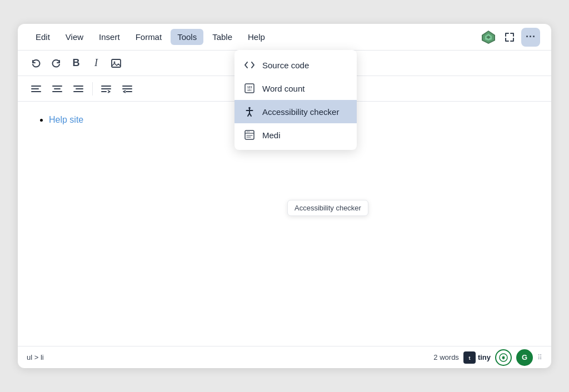 Image resolution: width=569 pixels, height=392 pixels. What do you see at coordinates (296, 112) in the screenshot?
I see `dropdown-accessibility-checker: Accessibility checker` at bounding box center [296, 112].